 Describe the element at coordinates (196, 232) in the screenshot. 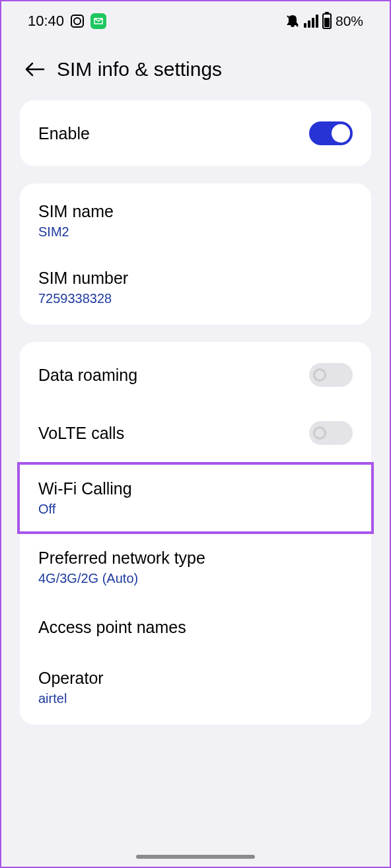

I see `sim-name-value: SIM2` at that location.